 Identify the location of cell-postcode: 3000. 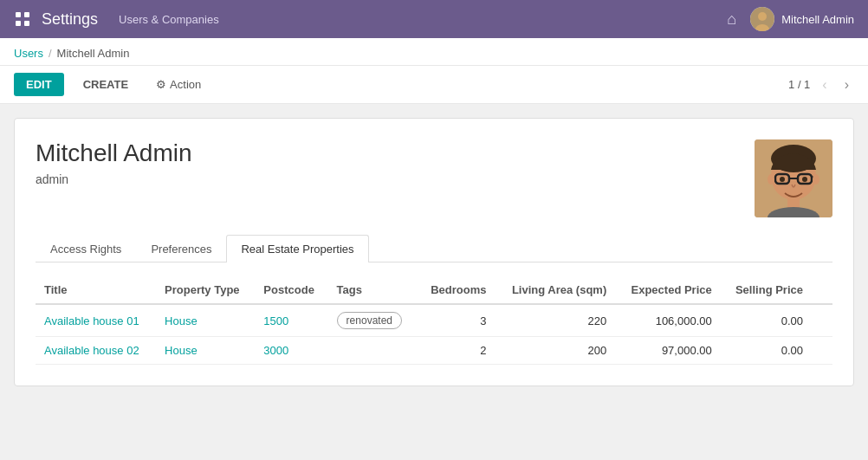
(291, 351).